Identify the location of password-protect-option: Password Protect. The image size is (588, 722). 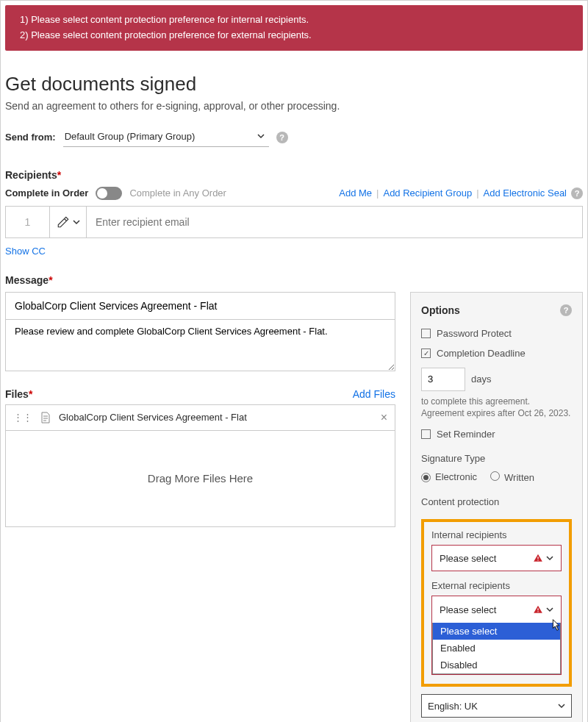
(497, 334).